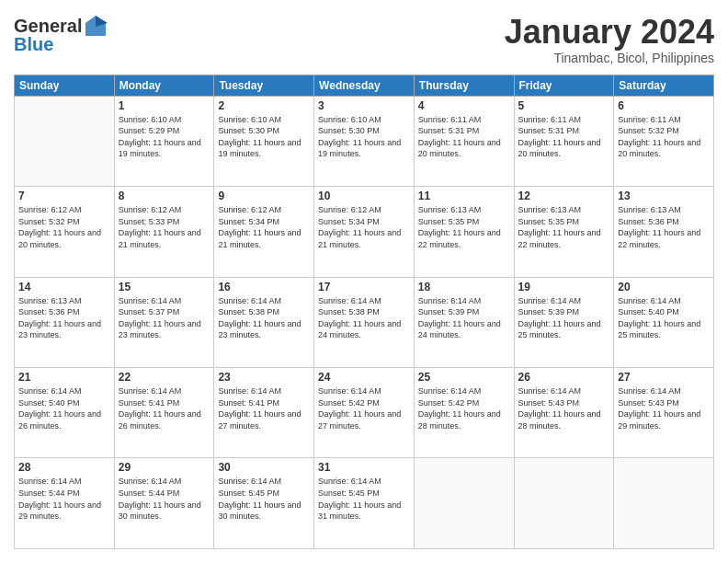  I want to click on day-number: 4, so click(464, 106).